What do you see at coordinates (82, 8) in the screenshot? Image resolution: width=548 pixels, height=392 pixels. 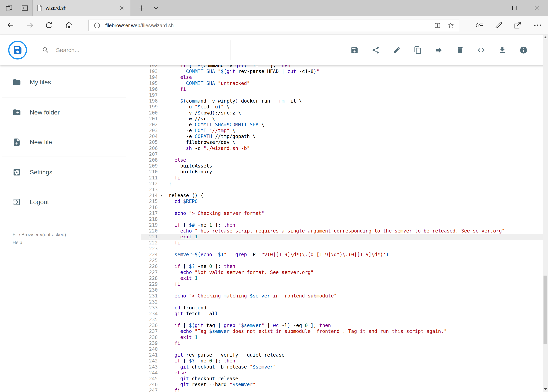 I see `browser-tab: wizard.sh` at bounding box center [82, 8].